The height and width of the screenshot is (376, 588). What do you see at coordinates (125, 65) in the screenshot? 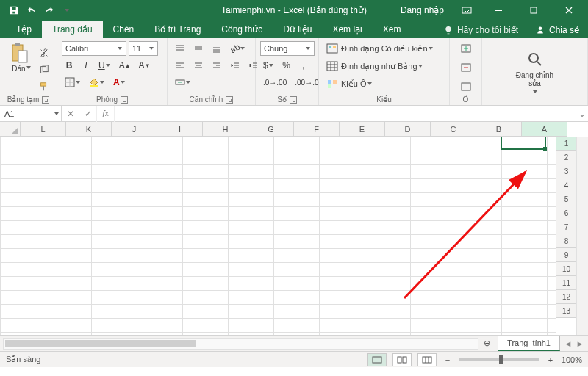
I see `increase-font-button: A▲` at bounding box center [125, 65].